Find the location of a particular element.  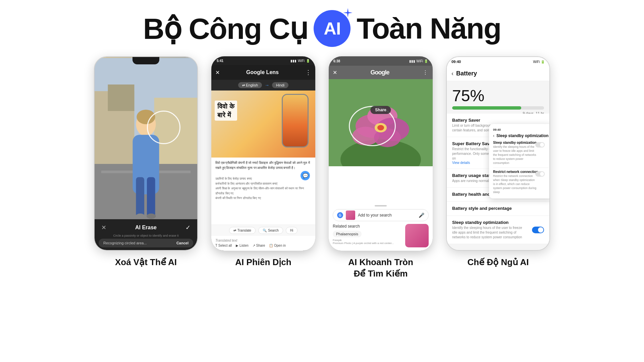

ai-badge: AI is located at coordinates (332, 28).